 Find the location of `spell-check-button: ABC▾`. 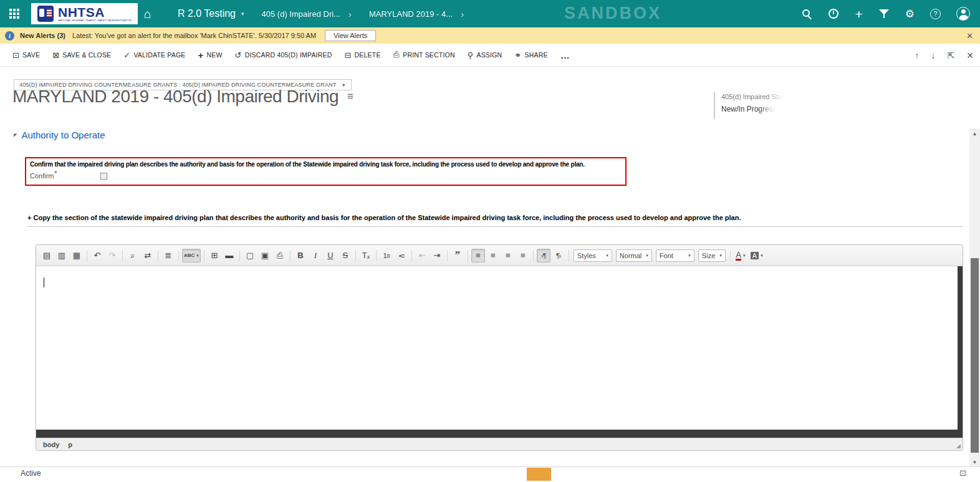

spell-check-button: ABC▾ is located at coordinates (191, 256).